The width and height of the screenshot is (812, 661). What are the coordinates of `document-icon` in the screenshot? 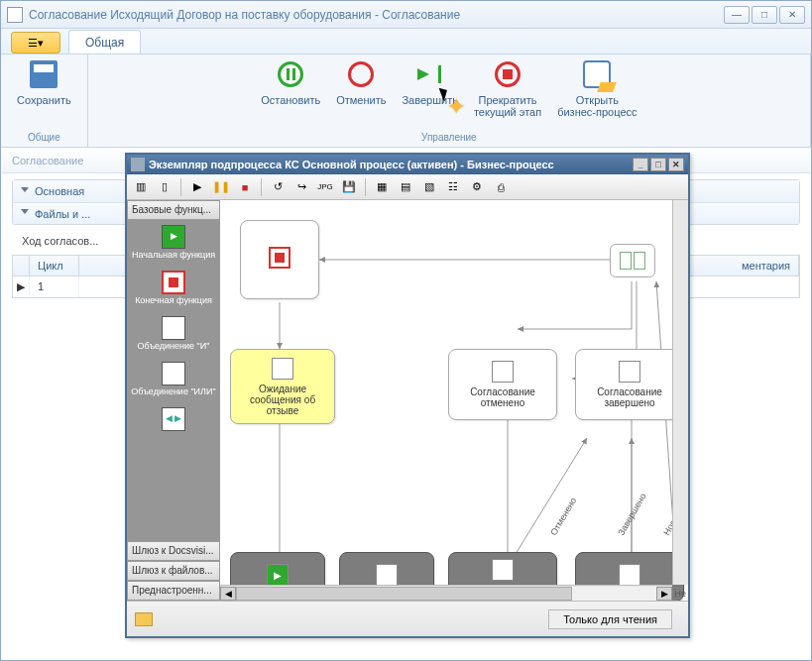 It's located at (15, 15).